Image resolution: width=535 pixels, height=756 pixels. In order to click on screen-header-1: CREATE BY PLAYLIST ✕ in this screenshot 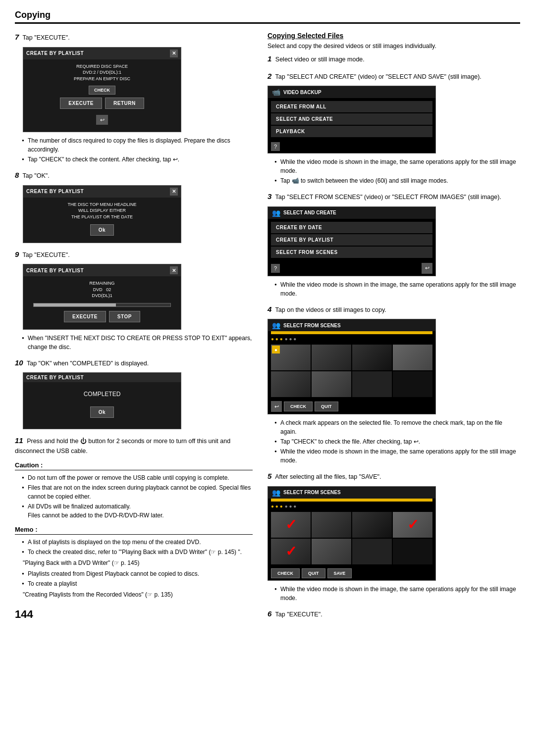, I will do `click(102, 53)`.